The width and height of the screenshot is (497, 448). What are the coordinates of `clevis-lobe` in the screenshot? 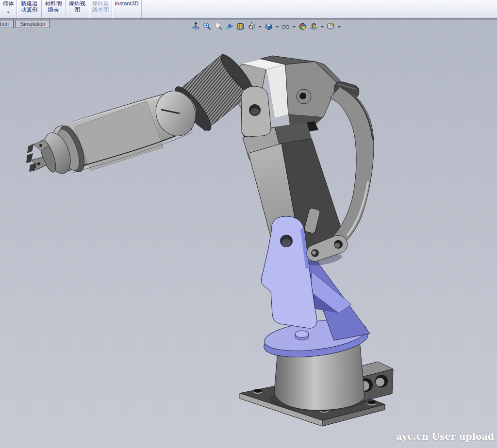 It's located at (256, 112).